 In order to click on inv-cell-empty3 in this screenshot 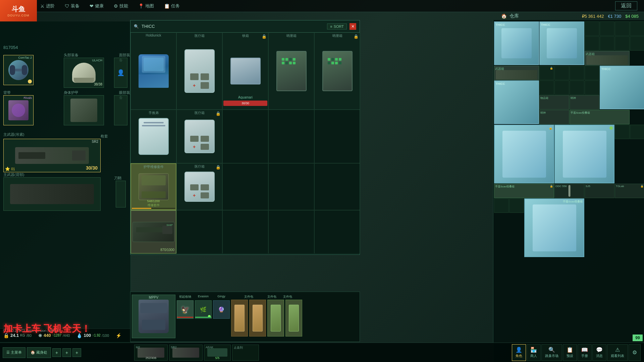, I will do `click(337, 136)`.